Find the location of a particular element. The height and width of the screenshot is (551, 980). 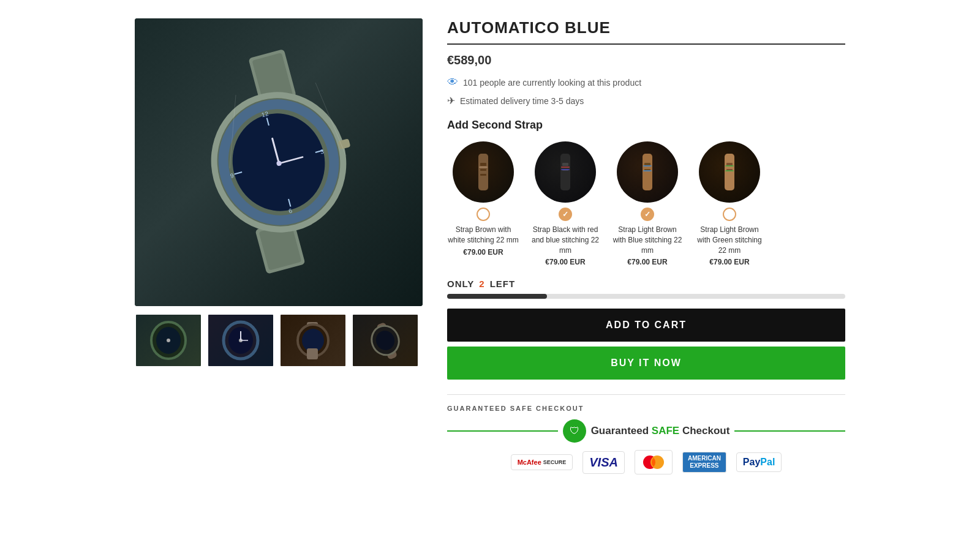

mastercard-icon is located at coordinates (654, 462).